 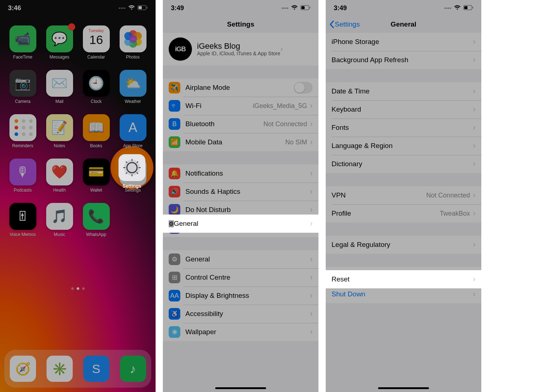 What do you see at coordinates (404, 42) in the screenshot?
I see `row-iphone-storage: iPhone Storage›` at bounding box center [404, 42].